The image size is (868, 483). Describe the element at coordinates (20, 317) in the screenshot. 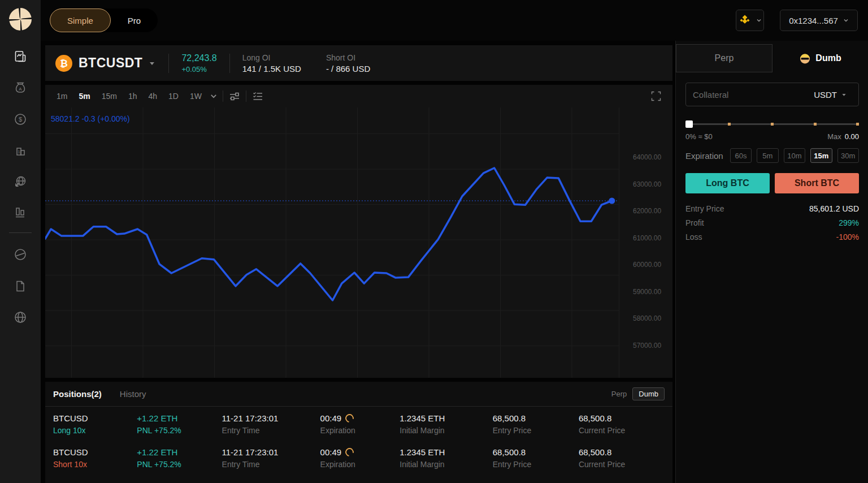

I see `sidebar-item-language` at that location.